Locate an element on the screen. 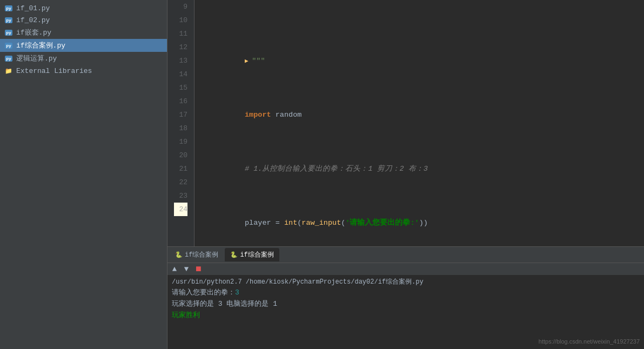  sidebar-label-if01: if_01.py is located at coordinates (33, 9).